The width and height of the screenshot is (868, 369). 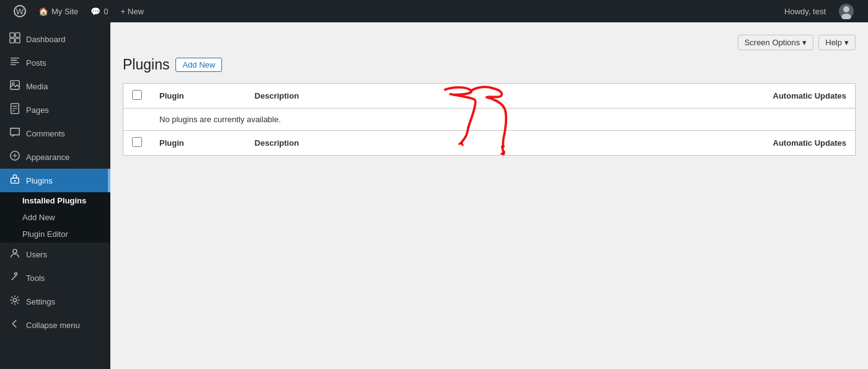 I want to click on page-title-area: Plugins Add New, so click(x=489, y=64).